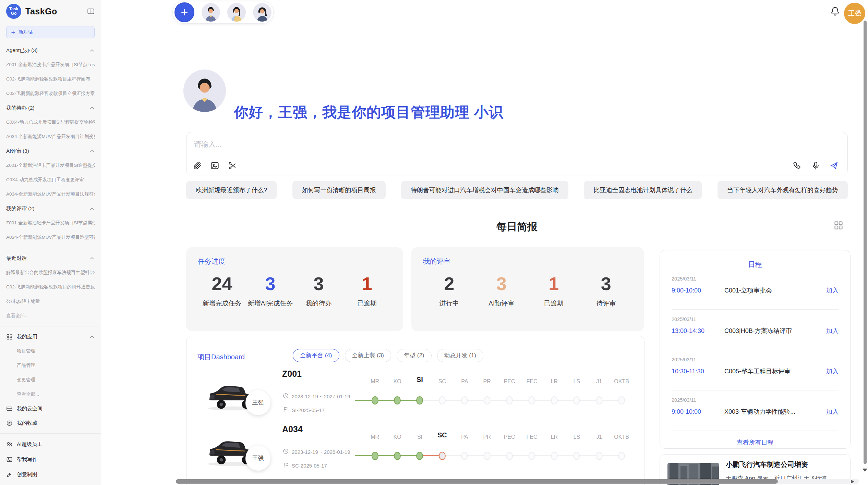 The width and height of the screenshot is (868, 485). What do you see at coordinates (50, 474) in the screenshot?
I see `sidebar-item-creative-draw: 创意制图` at bounding box center [50, 474].